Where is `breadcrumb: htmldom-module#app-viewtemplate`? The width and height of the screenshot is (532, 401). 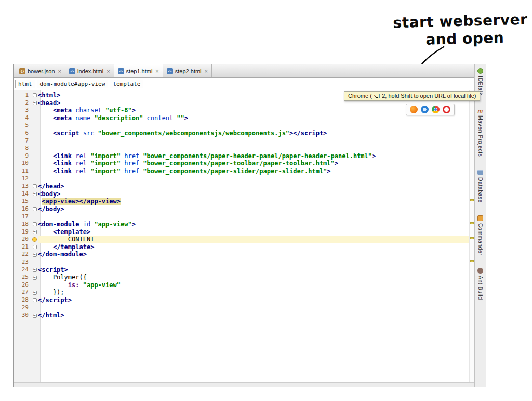
breadcrumb: htmldom-module#app-viewtemplate is located at coordinates (244, 84).